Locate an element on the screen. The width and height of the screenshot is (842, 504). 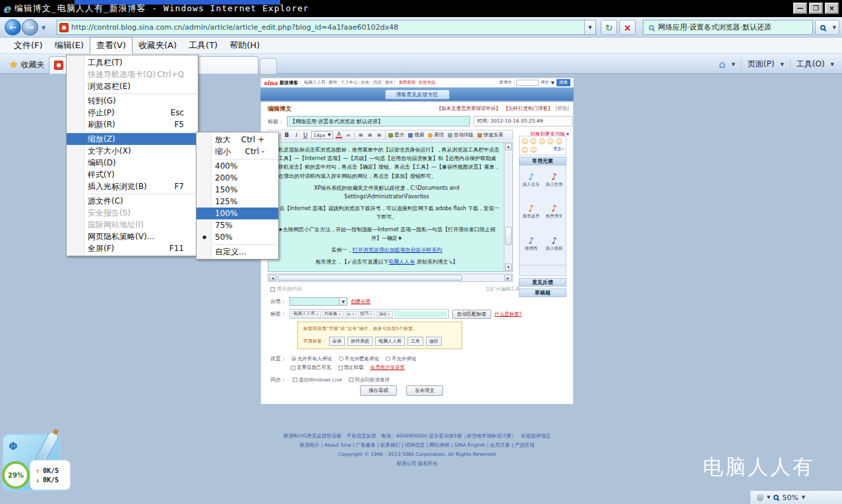
post-title-input is located at coordinates (378, 121).